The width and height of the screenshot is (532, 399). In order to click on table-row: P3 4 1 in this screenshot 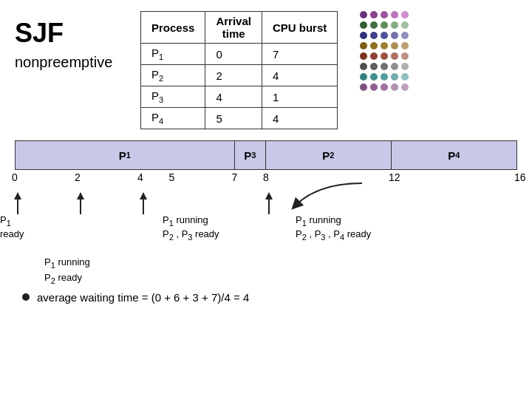, I will do `click(239, 98)`.